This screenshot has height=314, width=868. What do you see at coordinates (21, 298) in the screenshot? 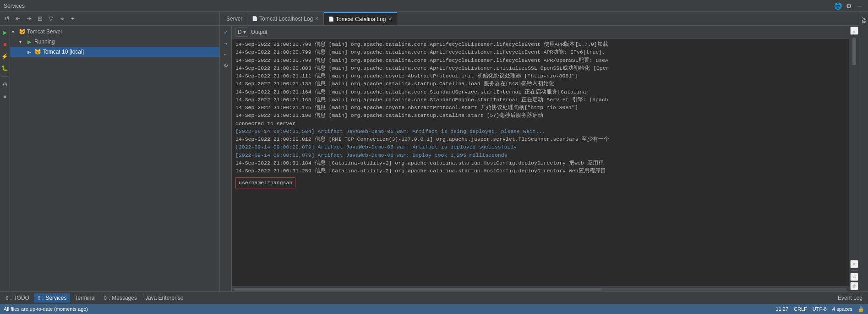
I see `todo-tab-label: TODO` at bounding box center [21, 298].